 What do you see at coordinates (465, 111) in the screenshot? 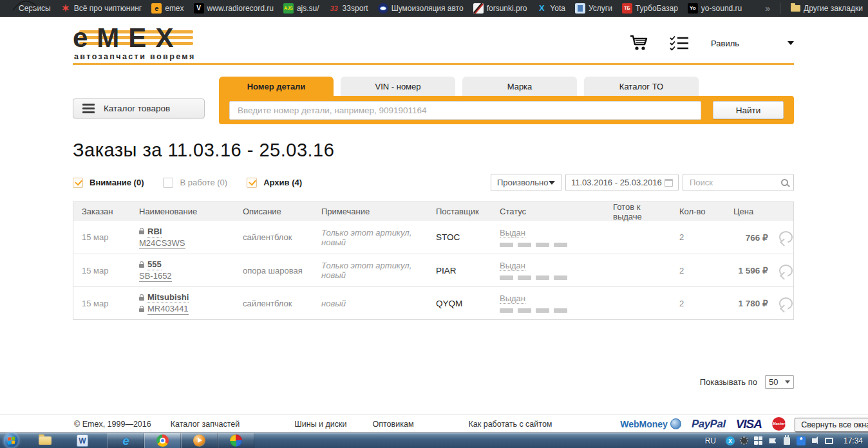
I see `part-number-input` at bounding box center [465, 111].